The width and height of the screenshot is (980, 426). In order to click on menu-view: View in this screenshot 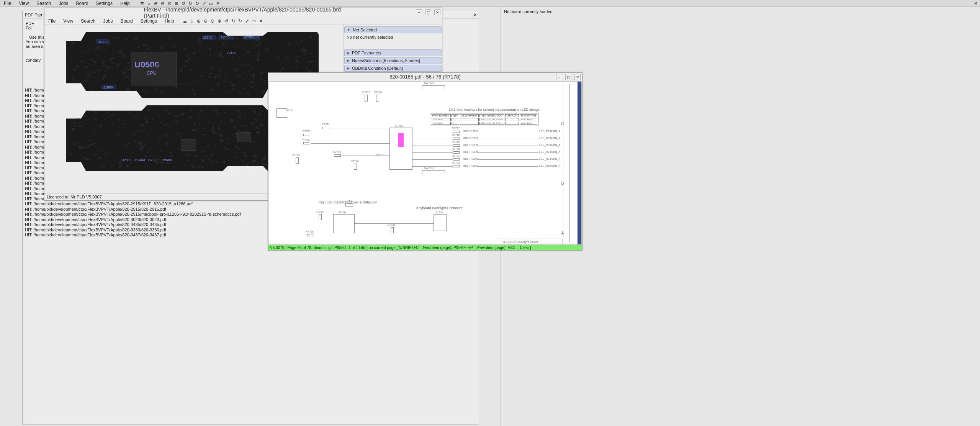, I will do `click(24, 3)`.